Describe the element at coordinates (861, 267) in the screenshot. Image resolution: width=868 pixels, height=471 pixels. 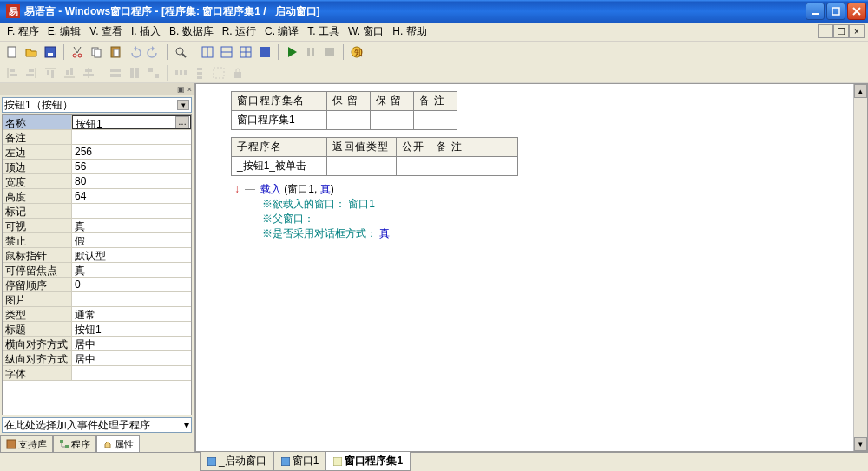
I see `scroll-track` at that location.